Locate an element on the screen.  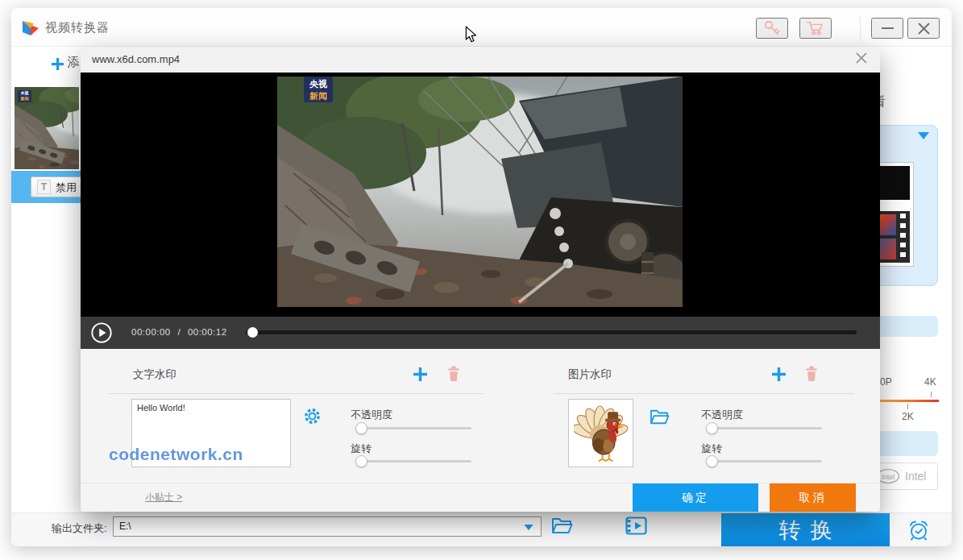
cancel-button: 取消 is located at coordinates (812, 498).